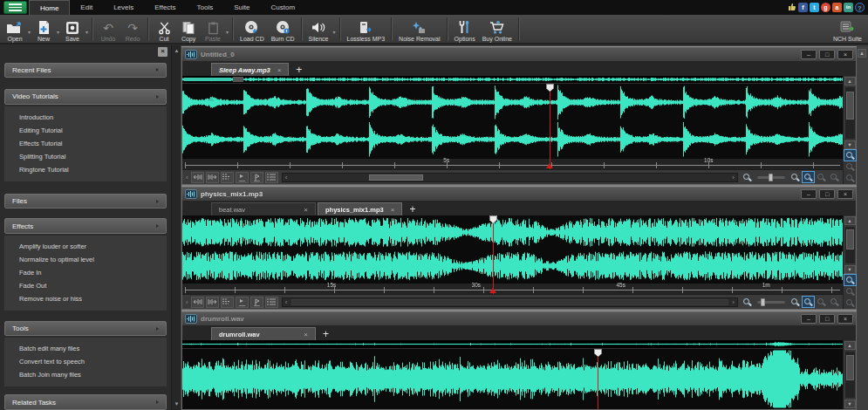 This screenshot has width=868, height=410. I want to click on sidebar-section-related-tasks: Related Tasks, so click(85, 402).